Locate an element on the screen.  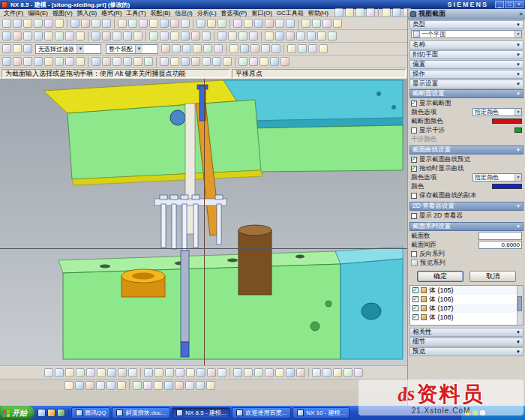
close-button: × is located at coordinates (519, 4).